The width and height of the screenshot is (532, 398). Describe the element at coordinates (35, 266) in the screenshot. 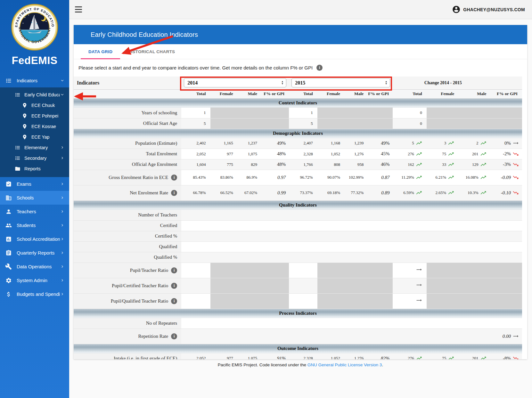

I see `sidebar-item-data-operations: Data Operations` at that location.